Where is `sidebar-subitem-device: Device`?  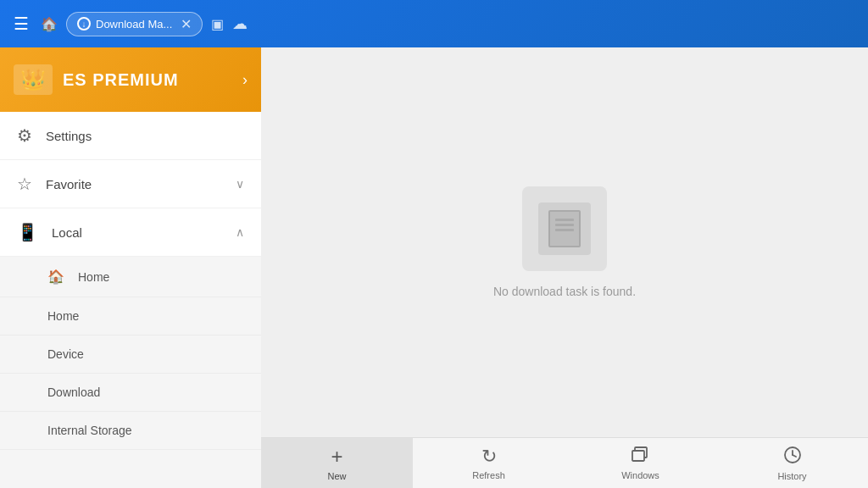
sidebar-subitem-device: Device is located at coordinates (131, 354).